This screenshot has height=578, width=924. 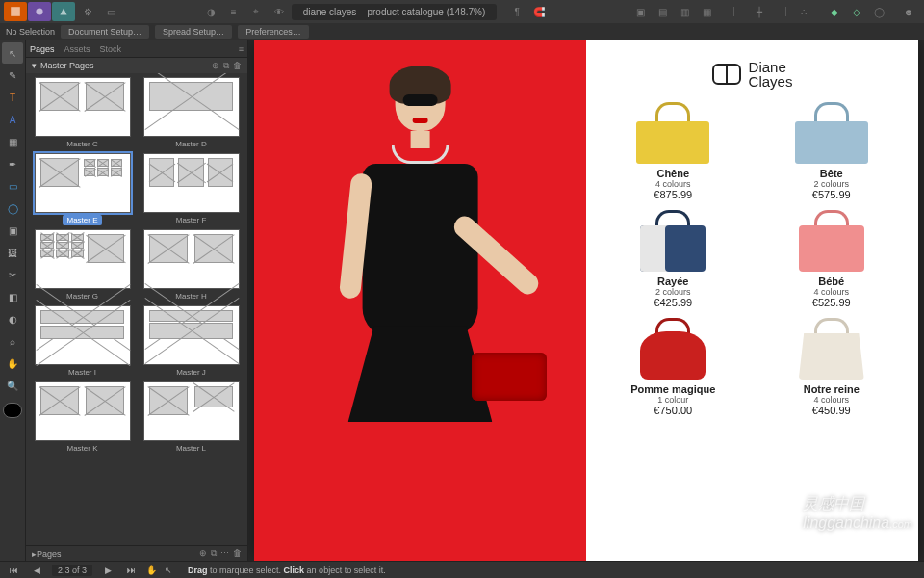 I want to click on account-icon: ☻, so click(x=909, y=12).